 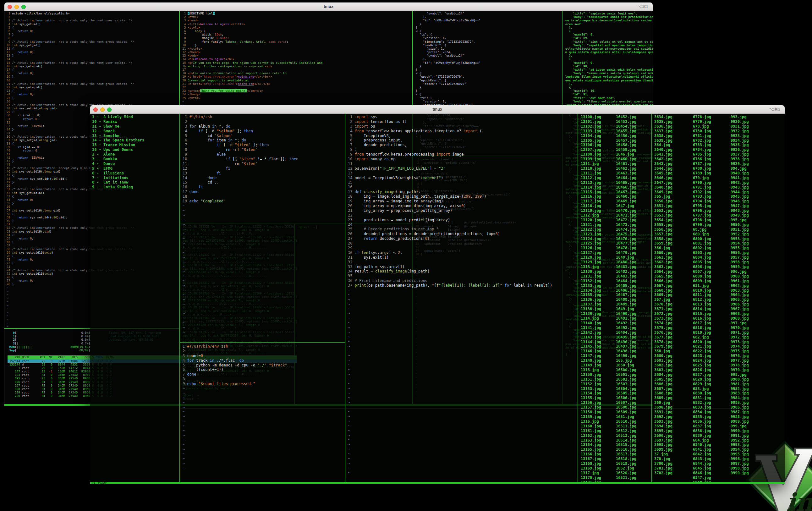 I want to click on terminal-line: 15 <p>If you see this page, the nginx we…, so click(x=298, y=63).